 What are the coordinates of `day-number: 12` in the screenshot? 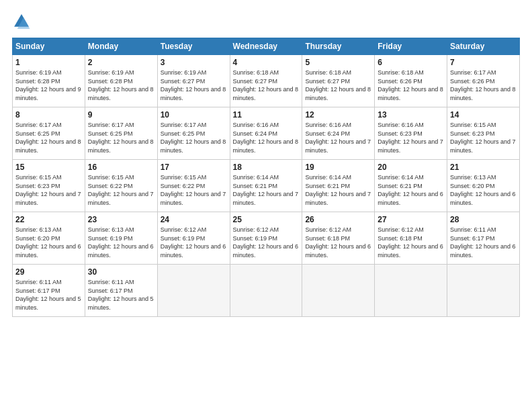 It's located at (339, 115).